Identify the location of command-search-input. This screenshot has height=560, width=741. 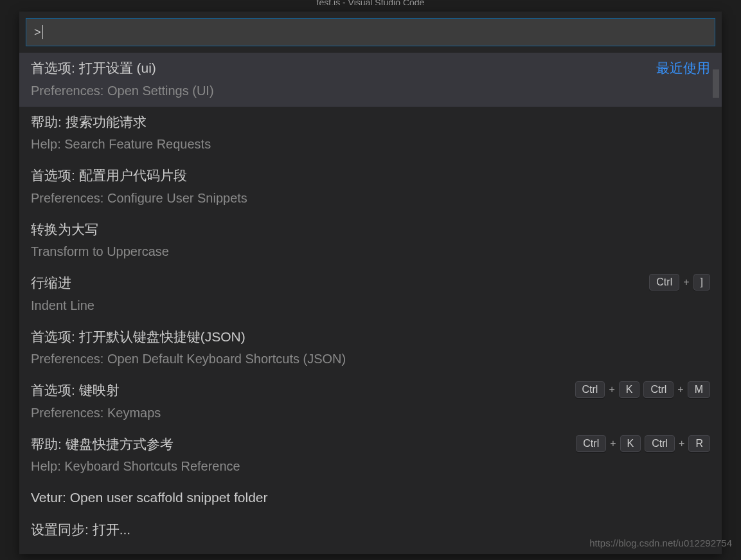
(375, 32).